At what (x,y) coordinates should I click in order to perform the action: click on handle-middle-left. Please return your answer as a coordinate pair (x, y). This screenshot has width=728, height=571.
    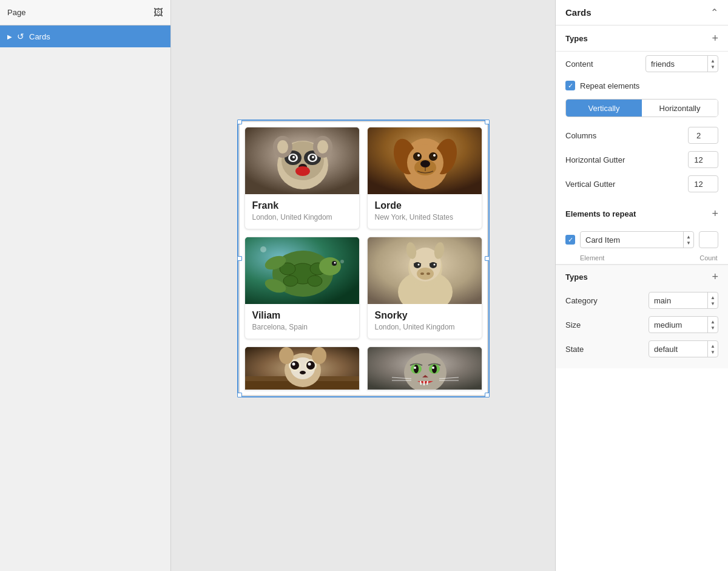
    Looking at the image, I should click on (240, 258).